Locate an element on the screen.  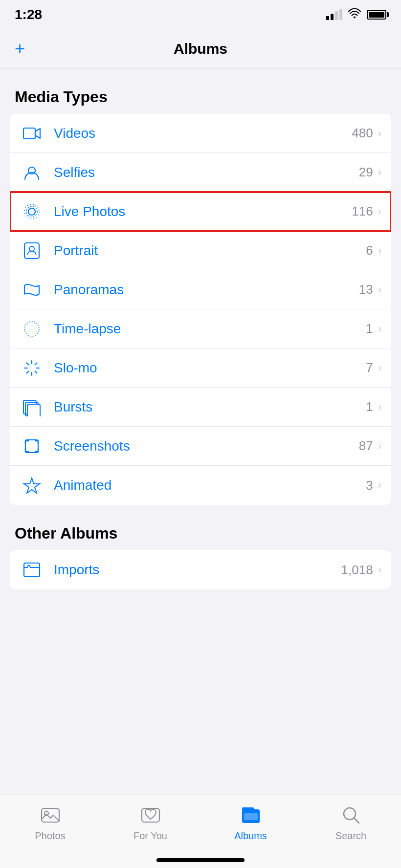
list-item: Time-lapse 1 › is located at coordinates (200, 329).